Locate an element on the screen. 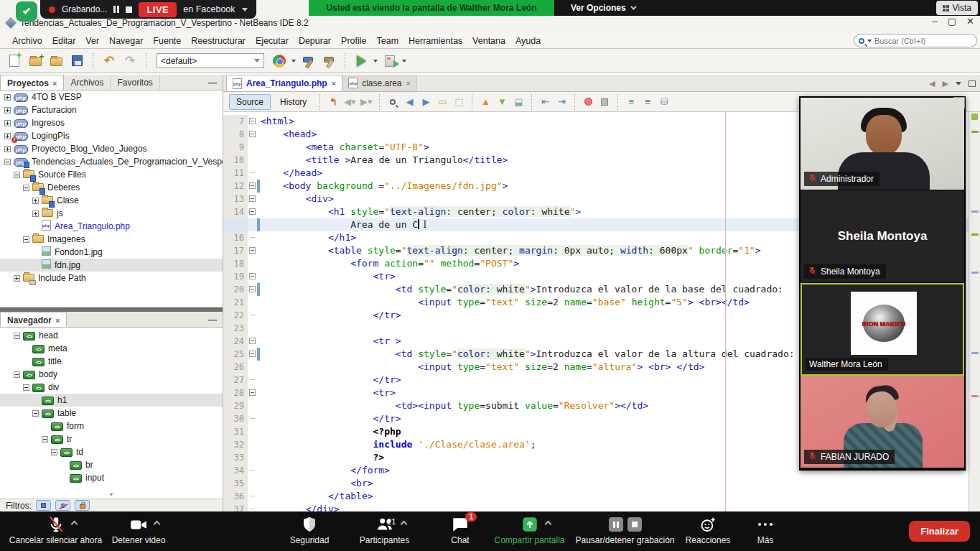 This screenshot has height=551, width=980. menu-ver: Ver is located at coordinates (92, 41).